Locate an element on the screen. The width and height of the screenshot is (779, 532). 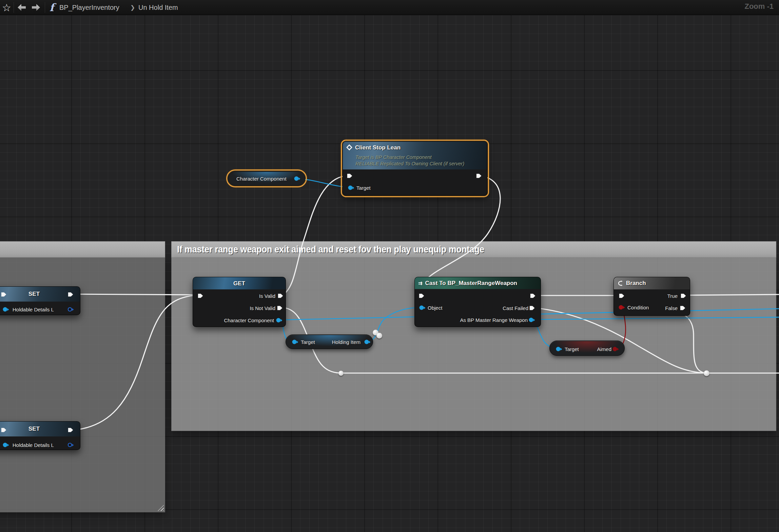
object-label: Object is located at coordinates (435, 308).